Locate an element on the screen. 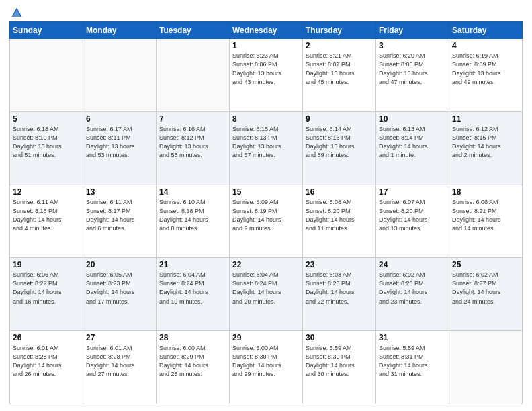 This screenshot has width=532, height=411. calendar-cell-0-3: 1Sunrise: 6:23 AM Sunset: 8:06 PM Daylig… is located at coordinates (266, 75).